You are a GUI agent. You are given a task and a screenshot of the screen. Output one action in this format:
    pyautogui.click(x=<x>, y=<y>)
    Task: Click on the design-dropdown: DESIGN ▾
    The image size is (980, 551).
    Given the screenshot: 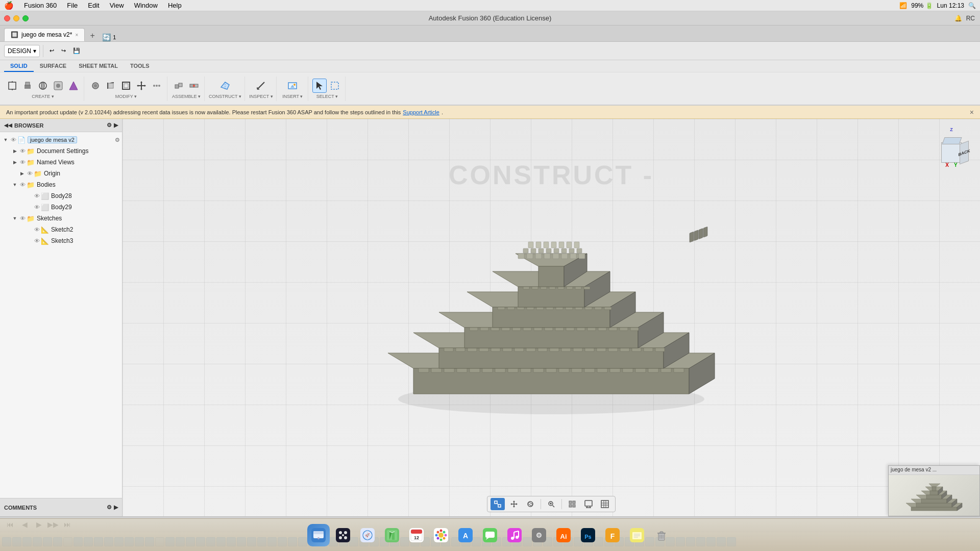 What is the action you would take?
    pyautogui.click(x=22, y=51)
    